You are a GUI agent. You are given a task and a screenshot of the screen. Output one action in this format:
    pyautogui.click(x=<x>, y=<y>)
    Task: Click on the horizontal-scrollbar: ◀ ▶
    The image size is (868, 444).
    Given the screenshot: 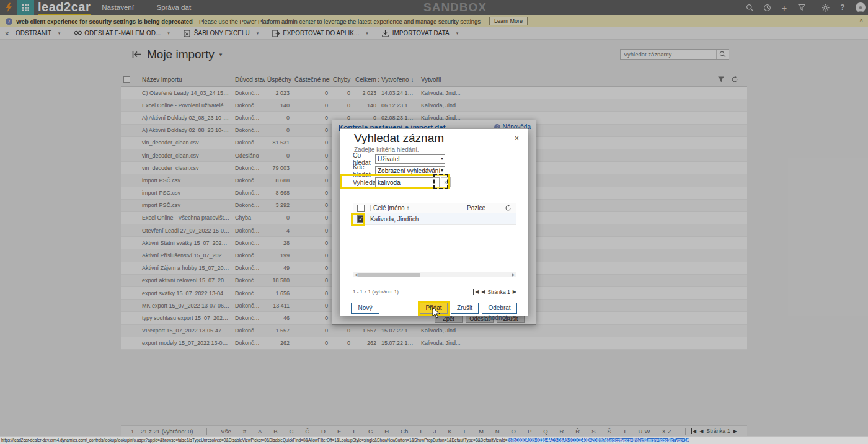 What is the action you would take?
    pyautogui.click(x=435, y=274)
    